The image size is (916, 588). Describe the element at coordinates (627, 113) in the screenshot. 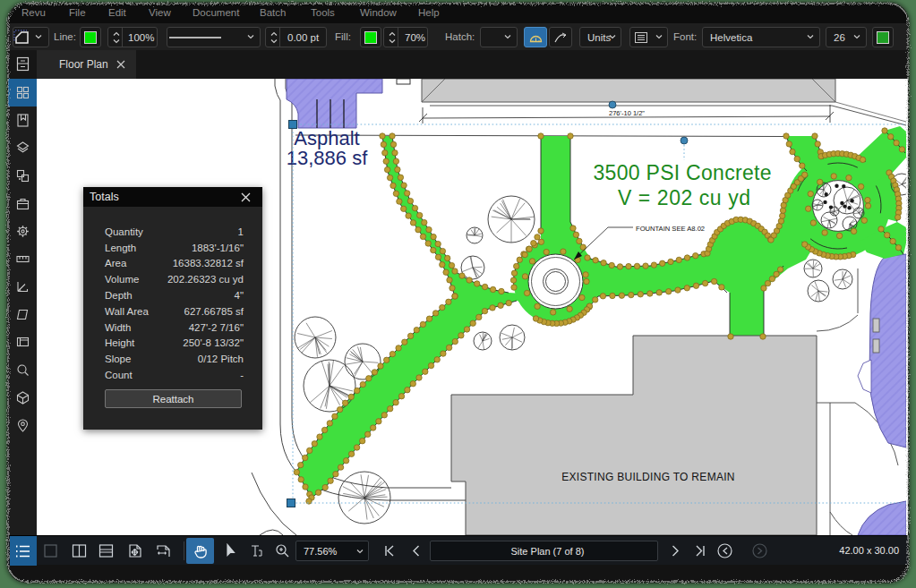

I see `svg-text: 276'-10 1/2"` at that location.